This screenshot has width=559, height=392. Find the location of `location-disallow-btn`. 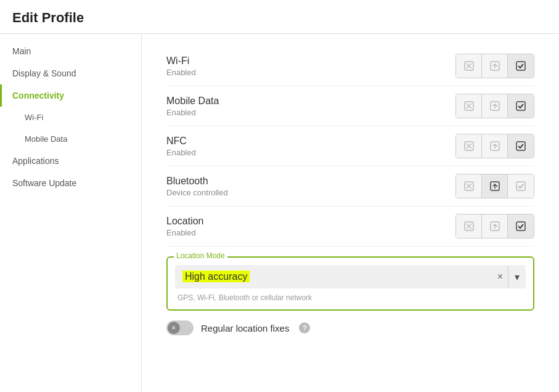

location-disallow-btn is located at coordinates (469, 226).